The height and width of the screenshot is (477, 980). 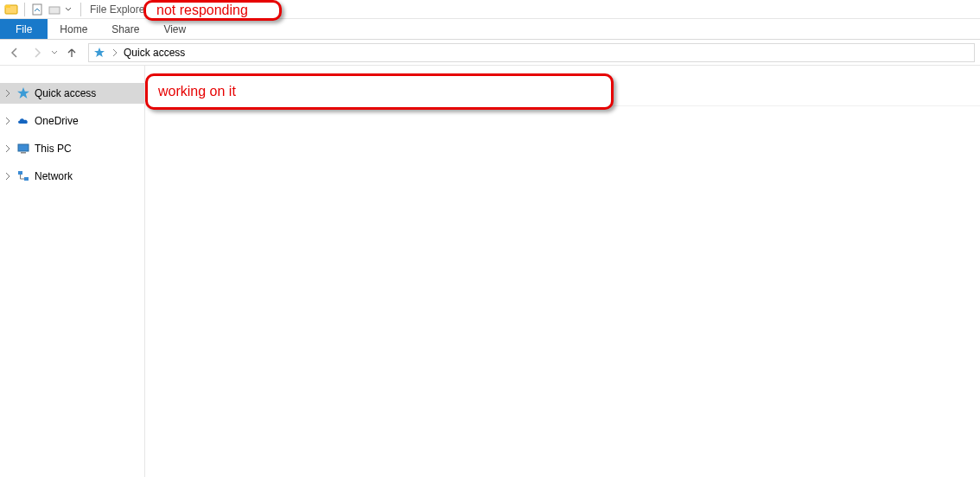 What do you see at coordinates (154, 53) in the screenshot?
I see `address-location: Quick access` at bounding box center [154, 53].